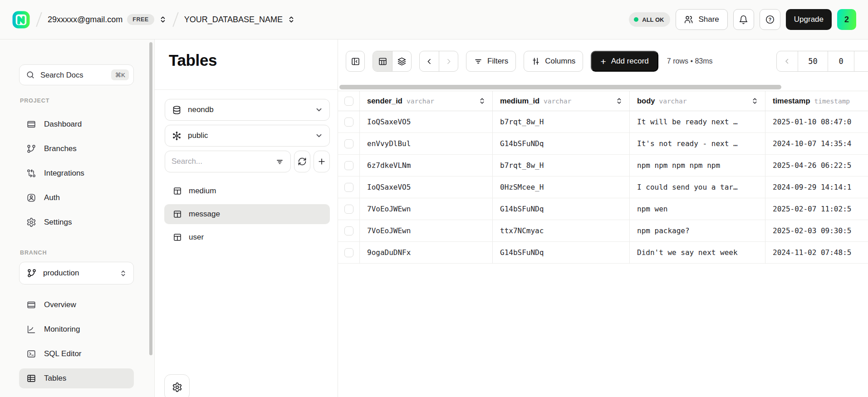 This screenshot has width=868, height=397. I want to click on column-header-sender-id: sender_id varchar, so click(427, 101).